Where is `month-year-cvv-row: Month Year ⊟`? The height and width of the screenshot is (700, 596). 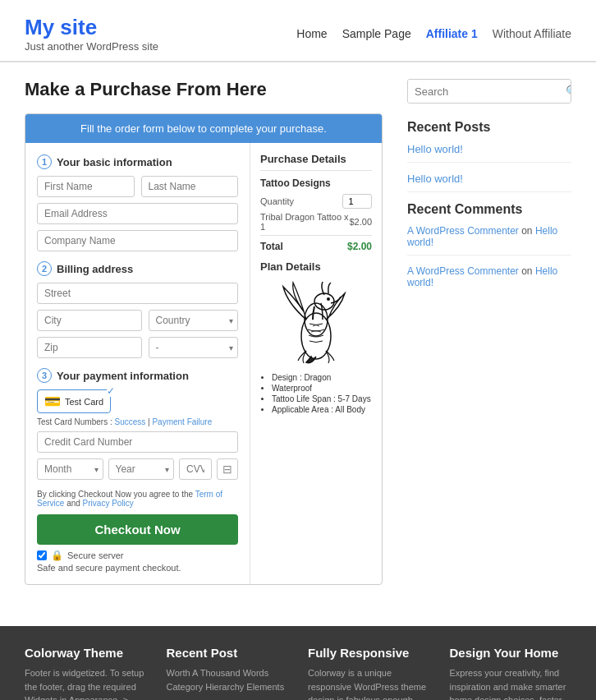 month-year-cvv-row: Month Year ⊟ is located at coordinates (138, 469).